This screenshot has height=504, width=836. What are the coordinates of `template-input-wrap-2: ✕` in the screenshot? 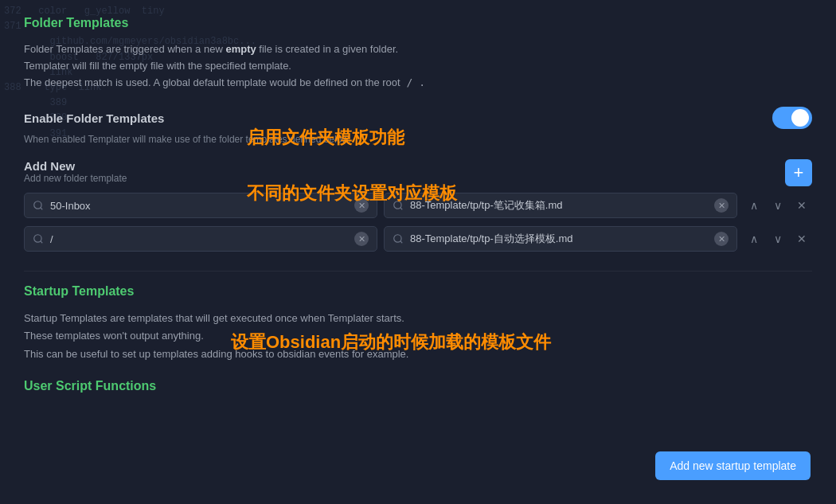 It's located at (561, 239).